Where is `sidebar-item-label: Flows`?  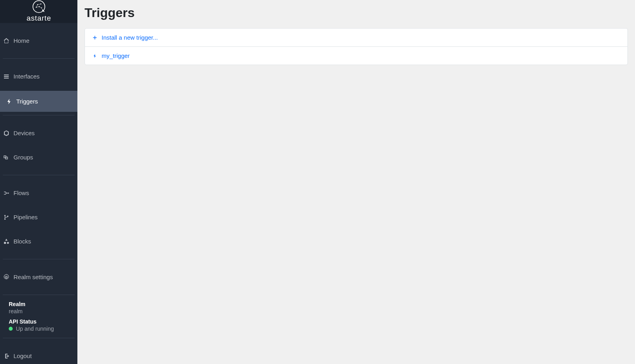
sidebar-item-label: Flows is located at coordinates (21, 193).